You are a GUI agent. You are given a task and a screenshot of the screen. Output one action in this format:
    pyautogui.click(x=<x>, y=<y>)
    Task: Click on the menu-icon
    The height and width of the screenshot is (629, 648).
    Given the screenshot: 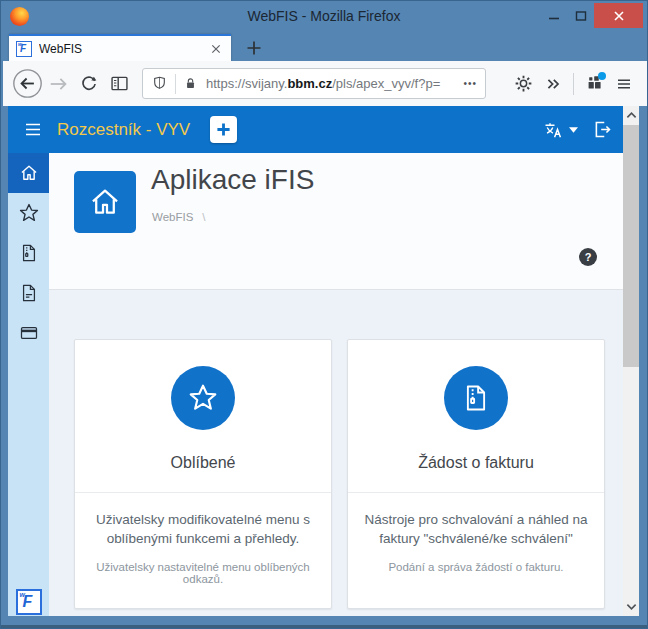 What is the action you would take?
    pyautogui.click(x=33, y=130)
    